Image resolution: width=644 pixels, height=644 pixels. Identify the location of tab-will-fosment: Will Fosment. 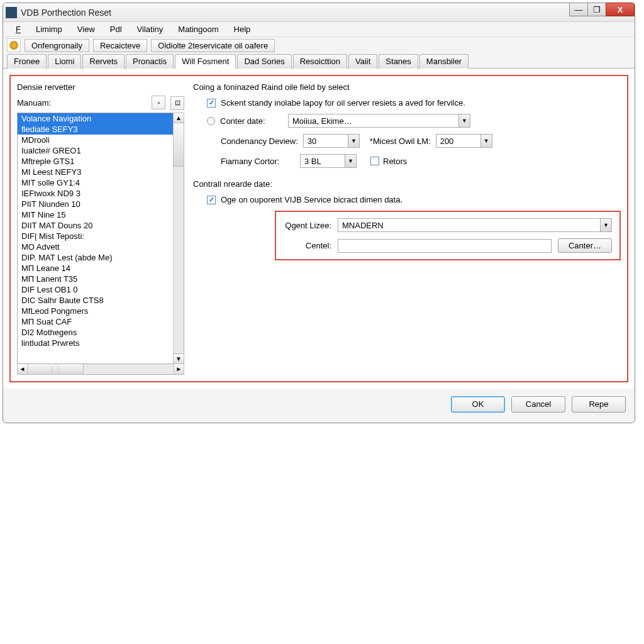
(205, 62).